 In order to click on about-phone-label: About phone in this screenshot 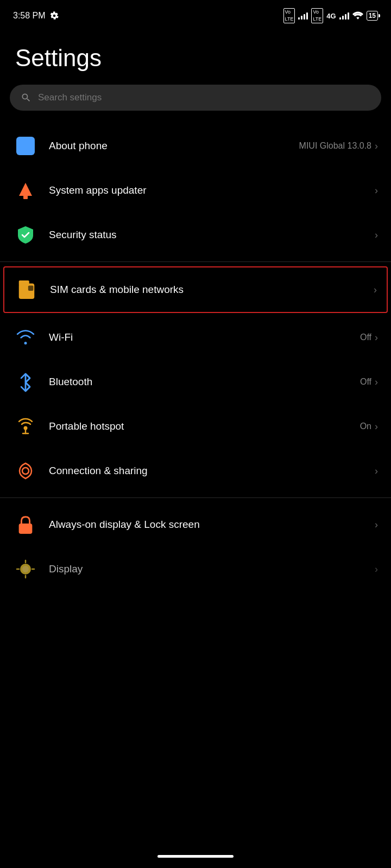, I will do `click(174, 146)`.